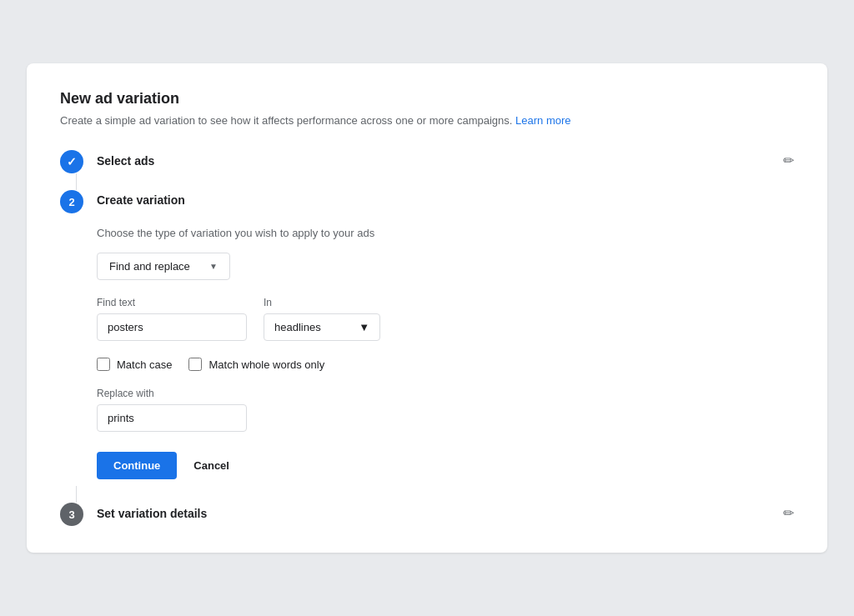  Describe the element at coordinates (789, 160) in the screenshot. I see `step-1-edit-icon: ✏` at that location.